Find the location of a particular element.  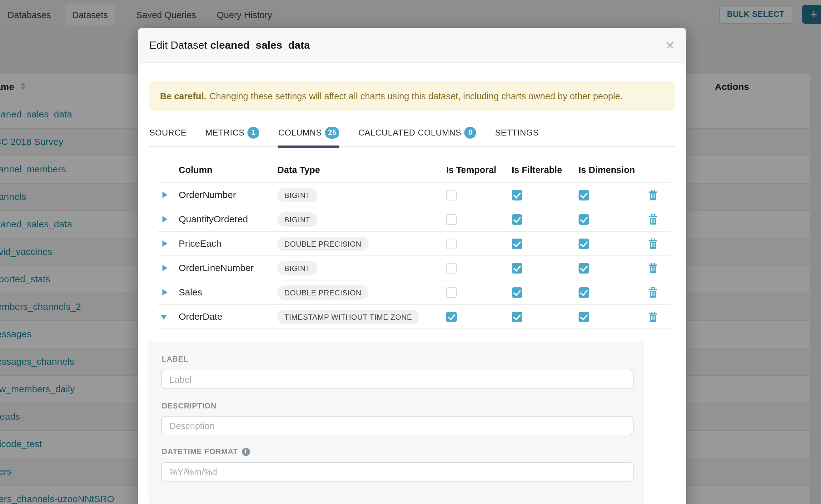

column-row-QuantityOrdered: QuantityOrderedBIGINT is located at coordinates (414, 219).